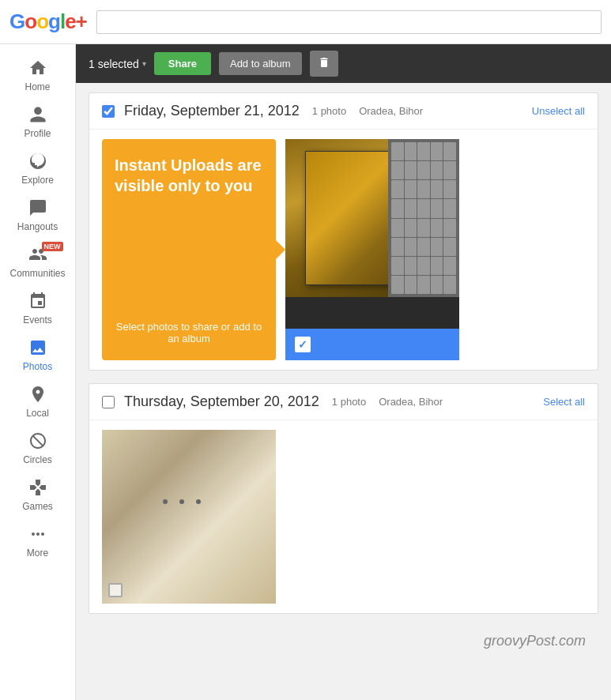 Image resolution: width=611 pixels, height=700 pixels. Describe the element at coordinates (183, 63) in the screenshot. I see `share-button: Share` at that location.